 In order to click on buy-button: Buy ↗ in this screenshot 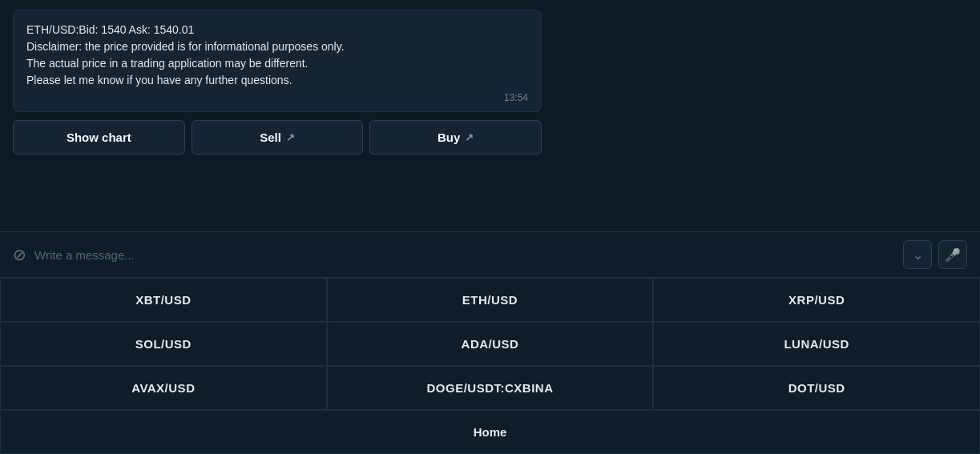, I will do `click(455, 138)`.